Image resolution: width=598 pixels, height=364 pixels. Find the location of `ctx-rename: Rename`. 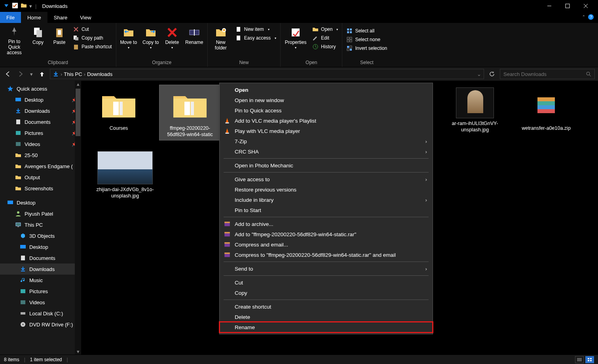

ctx-rename: Rename is located at coordinates (326, 327).